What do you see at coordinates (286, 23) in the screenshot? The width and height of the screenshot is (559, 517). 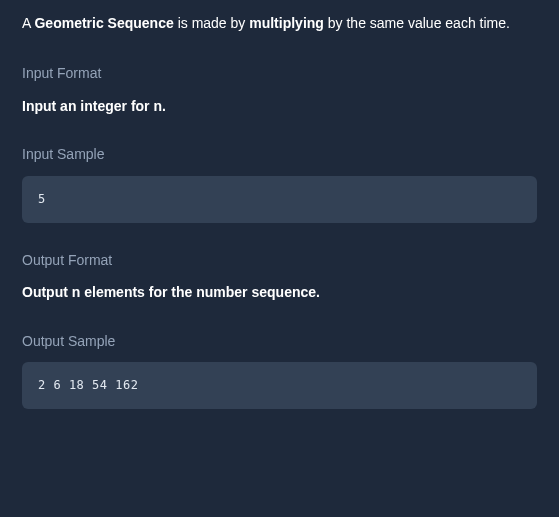 I see `intro-term-multiplying: multiplying` at bounding box center [286, 23].